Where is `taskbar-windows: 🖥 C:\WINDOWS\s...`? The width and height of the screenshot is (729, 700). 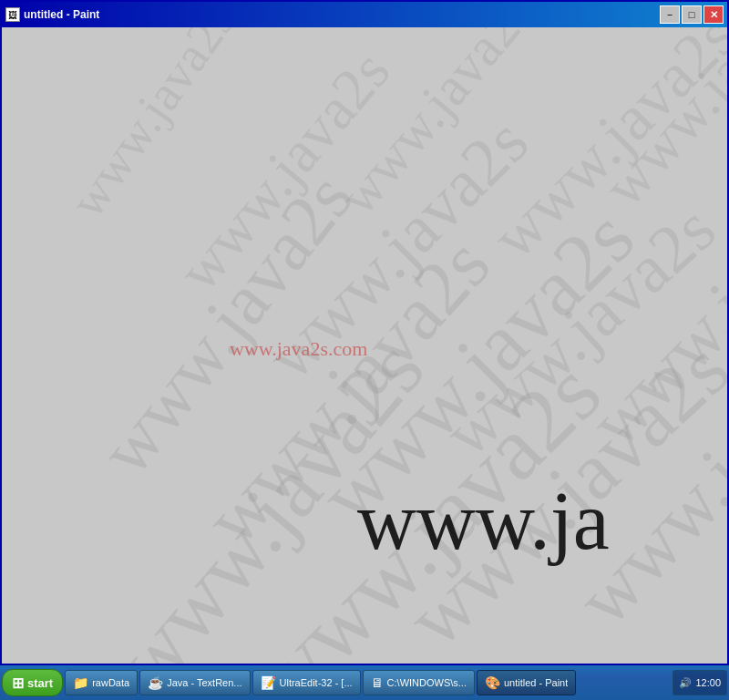 taskbar-windows: 🖥 C:\WINDOWS\s... is located at coordinates (419, 683).